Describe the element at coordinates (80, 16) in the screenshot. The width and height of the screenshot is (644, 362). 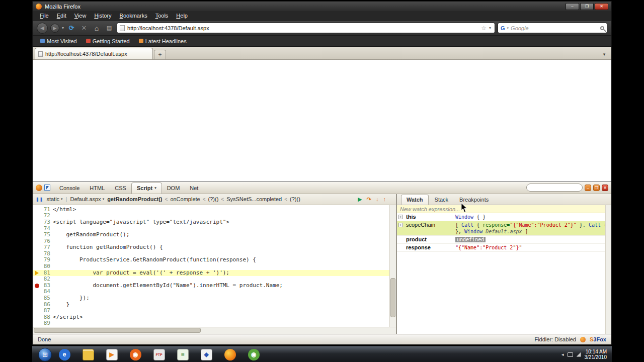
I see `menu-view: View` at that location.